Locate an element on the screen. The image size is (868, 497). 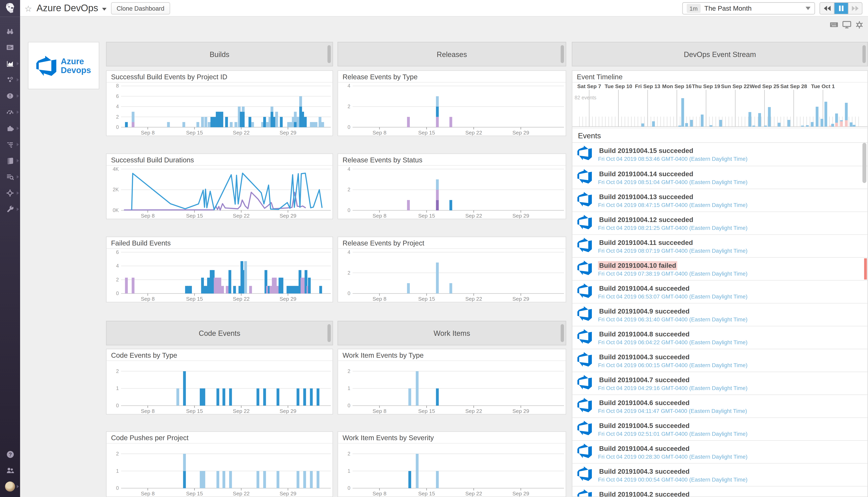
event-list-item: Build 20191004.9 succeeded Fri Oct 04 20… is located at coordinates (720, 314).